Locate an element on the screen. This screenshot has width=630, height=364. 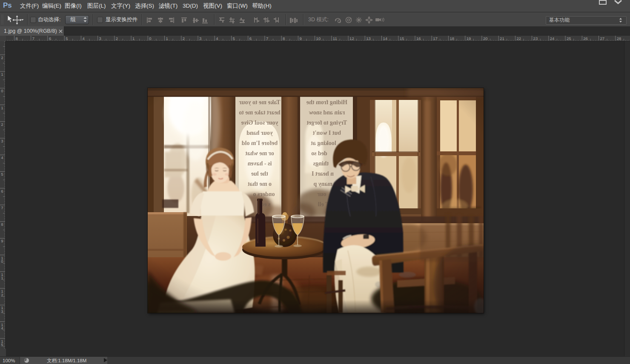
svg-text: 11 is located at coordinates (335, 38).